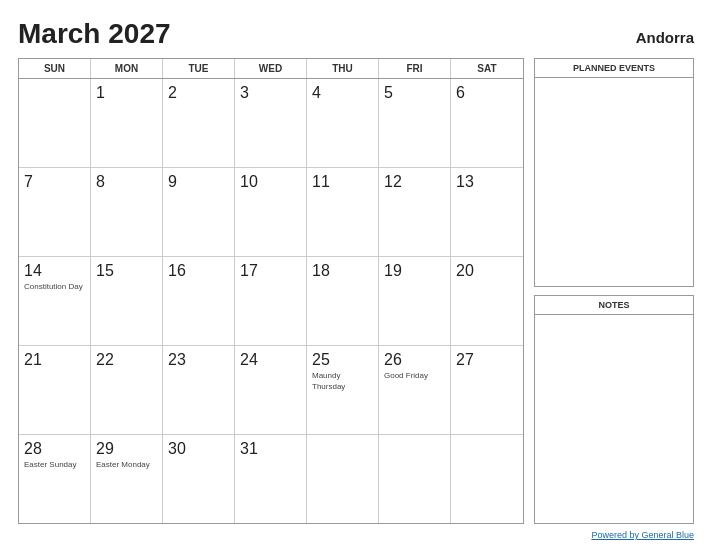 This screenshot has height=550, width=712. I want to click on calendar-cell: 20, so click(487, 301).